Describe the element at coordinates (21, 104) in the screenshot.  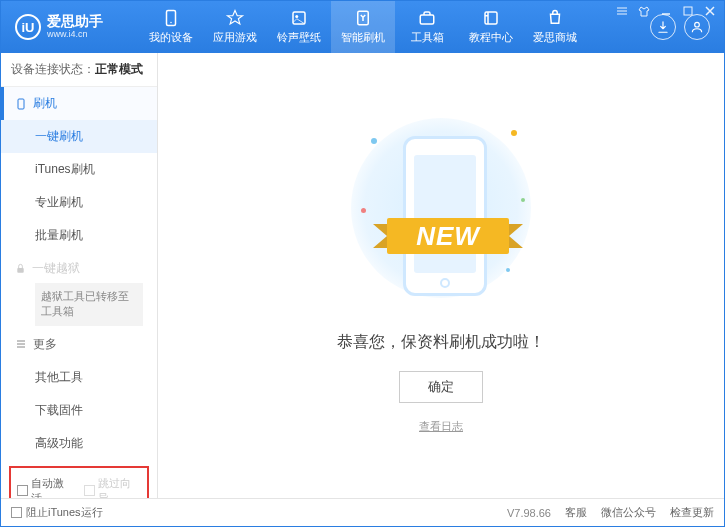
I see `phone-icon` at that location.